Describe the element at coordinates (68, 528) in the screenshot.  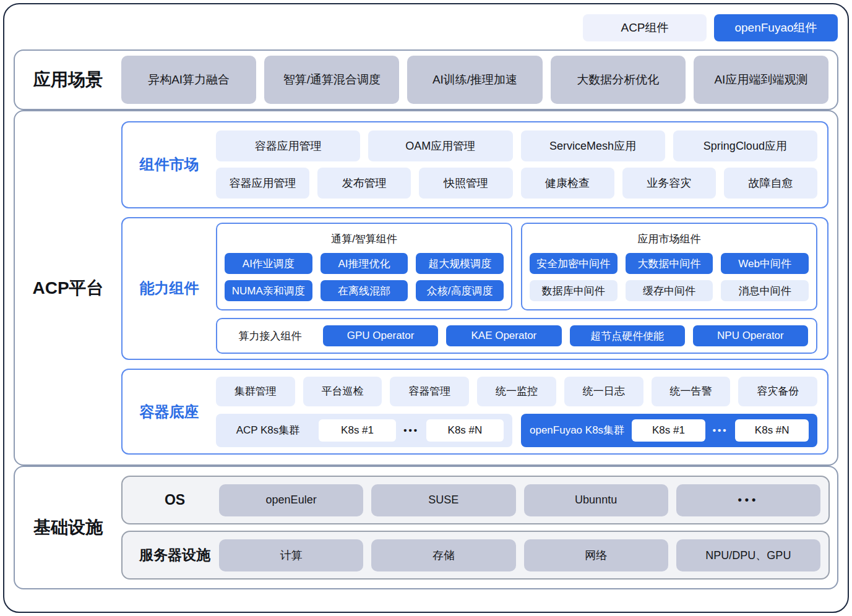
I see `infrastructure-title: 基础设施` at that location.